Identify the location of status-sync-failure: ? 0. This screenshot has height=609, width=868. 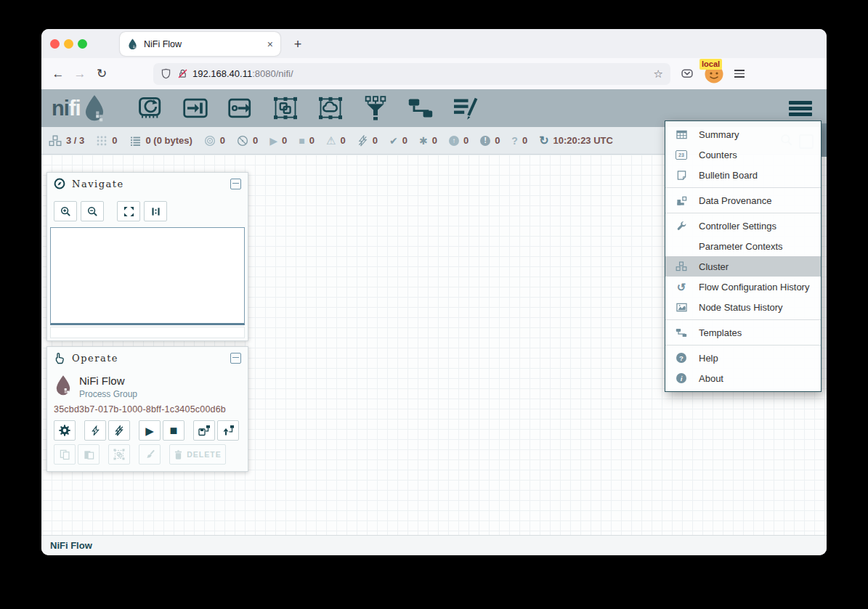
(519, 141).